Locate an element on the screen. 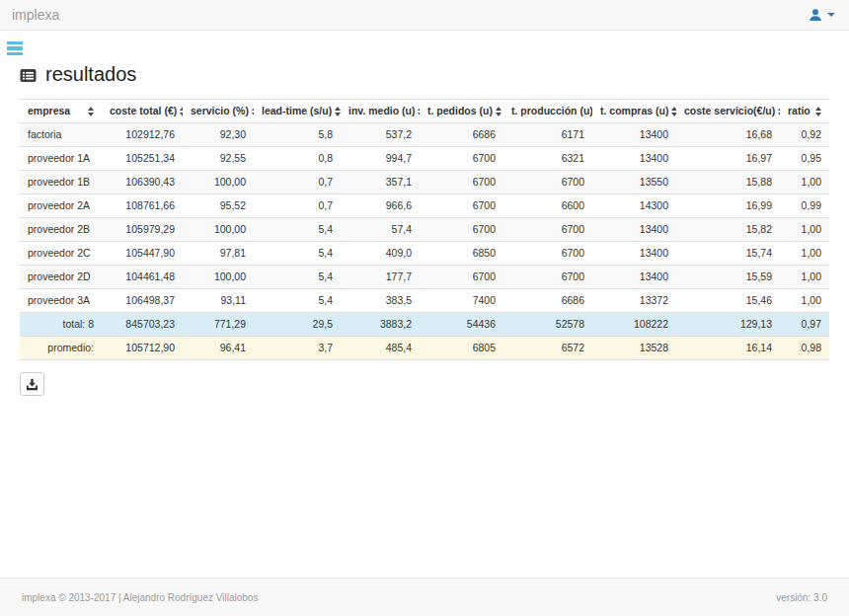 This screenshot has height=616, width=849. cell-coste-servicio: 15,59 is located at coordinates (729, 277).